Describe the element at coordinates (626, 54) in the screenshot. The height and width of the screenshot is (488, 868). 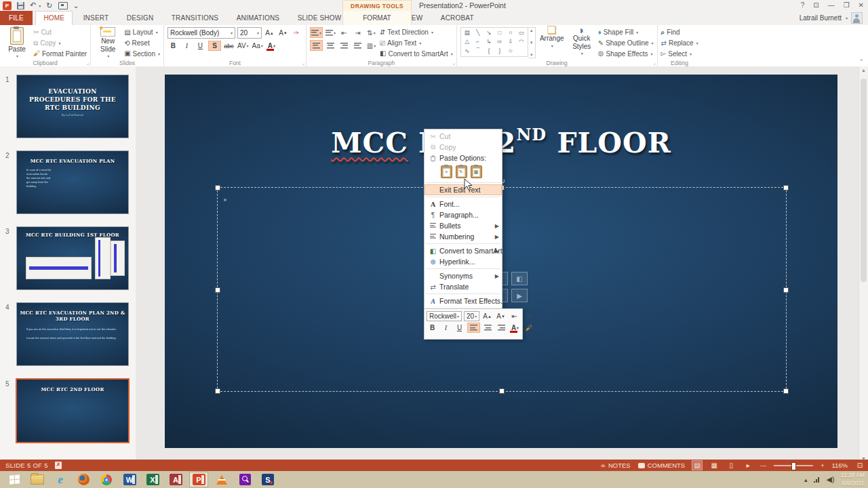
I see `shape-effects-button: ◍Shape Effects▾` at that location.